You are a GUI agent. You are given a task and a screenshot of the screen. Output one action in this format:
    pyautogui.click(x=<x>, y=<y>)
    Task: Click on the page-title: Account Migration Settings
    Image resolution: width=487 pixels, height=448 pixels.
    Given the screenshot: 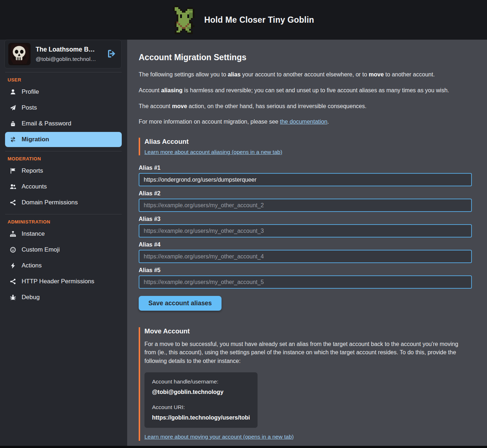 What is the action you would take?
    pyautogui.click(x=305, y=58)
    